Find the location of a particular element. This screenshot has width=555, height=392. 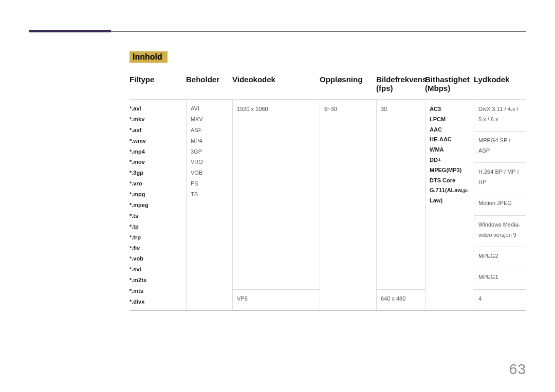

audio-codec-cell: G.711(ALaw,μ-Law) is located at coordinates (450, 196).